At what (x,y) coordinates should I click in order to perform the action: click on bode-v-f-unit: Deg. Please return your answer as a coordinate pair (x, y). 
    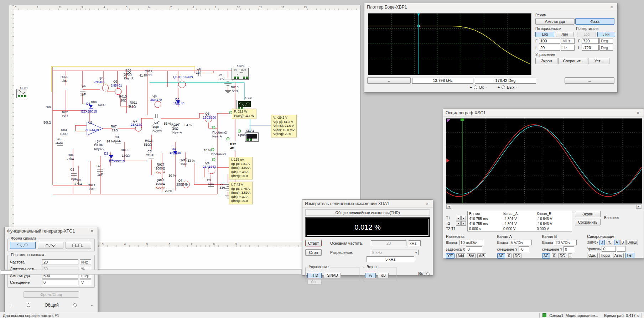
    Looking at the image, I should click on (606, 41).